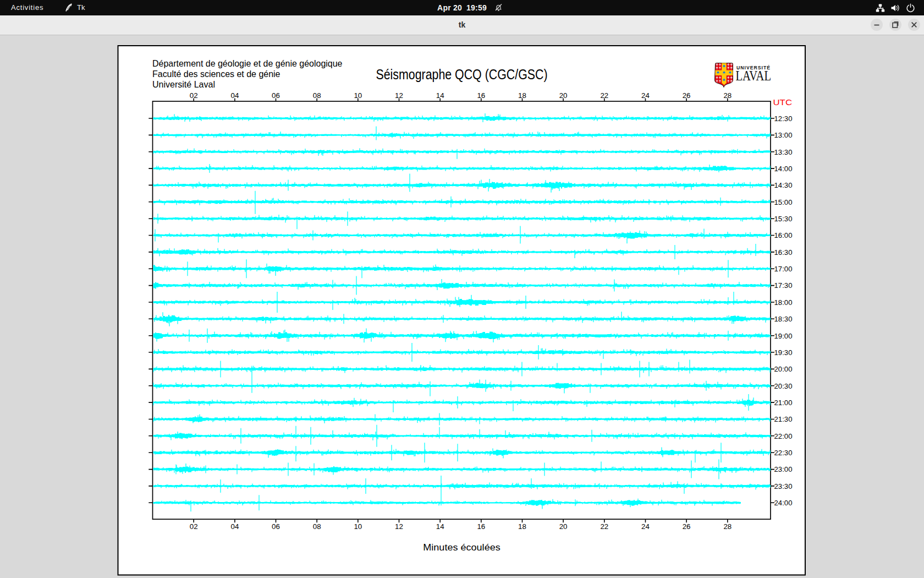  Describe the element at coordinates (783, 236) in the screenshot. I see `svg-text: 16:00` at that location.